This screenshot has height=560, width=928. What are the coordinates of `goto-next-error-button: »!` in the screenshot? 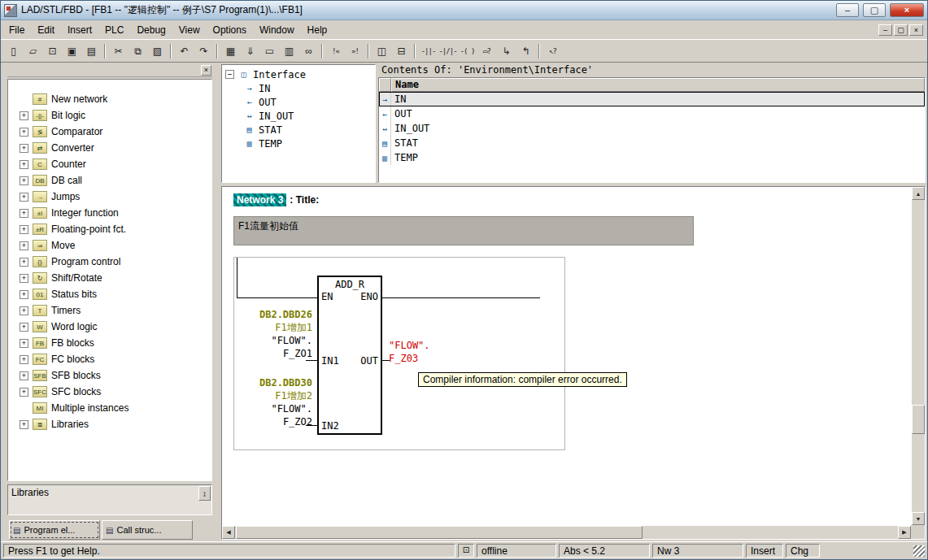 It's located at (355, 51).